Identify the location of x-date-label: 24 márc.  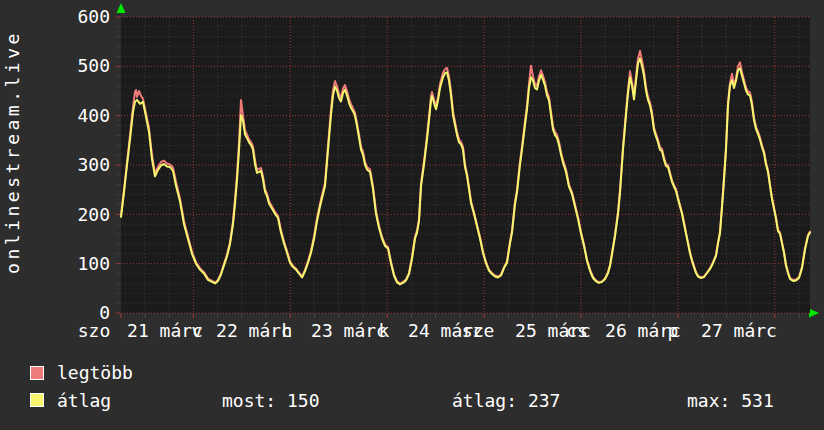
(446, 331).